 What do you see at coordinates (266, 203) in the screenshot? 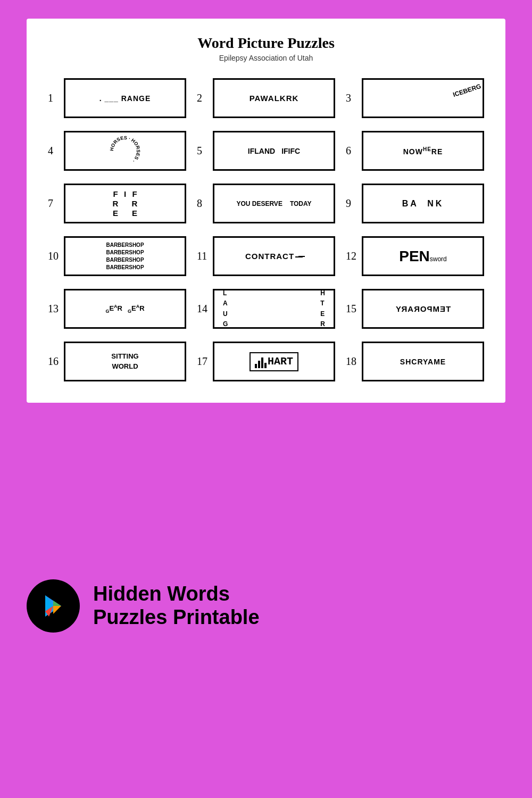
I see `puzzle-8: 8 YOU DESERVE TODAY` at bounding box center [266, 203].